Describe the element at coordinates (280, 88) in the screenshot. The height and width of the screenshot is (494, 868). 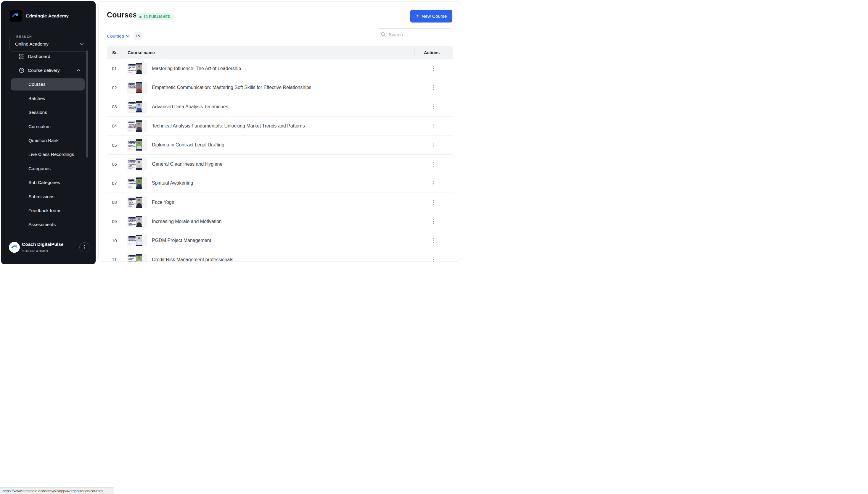
I see `table-row: 02 DIPLOMA EMPATHETIC COMMUNICATION Empa…` at that location.